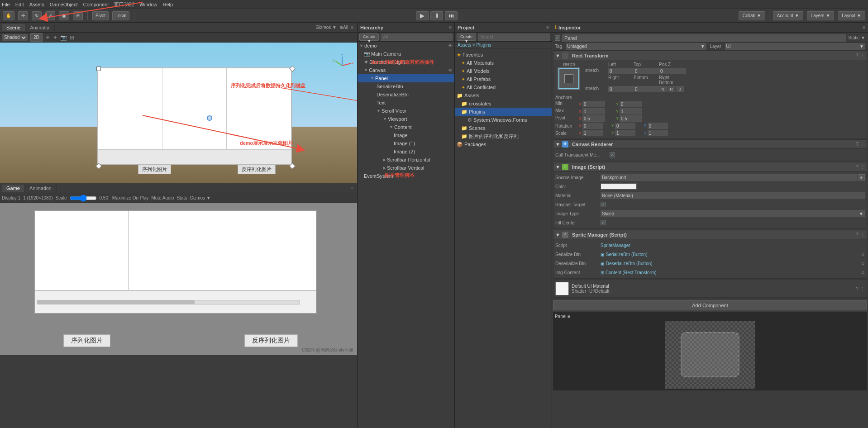 The image size is (868, 428). What do you see at coordinates (406, 143) in the screenshot?
I see `hierarchy-item-image1: Image (1)` at bounding box center [406, 143].